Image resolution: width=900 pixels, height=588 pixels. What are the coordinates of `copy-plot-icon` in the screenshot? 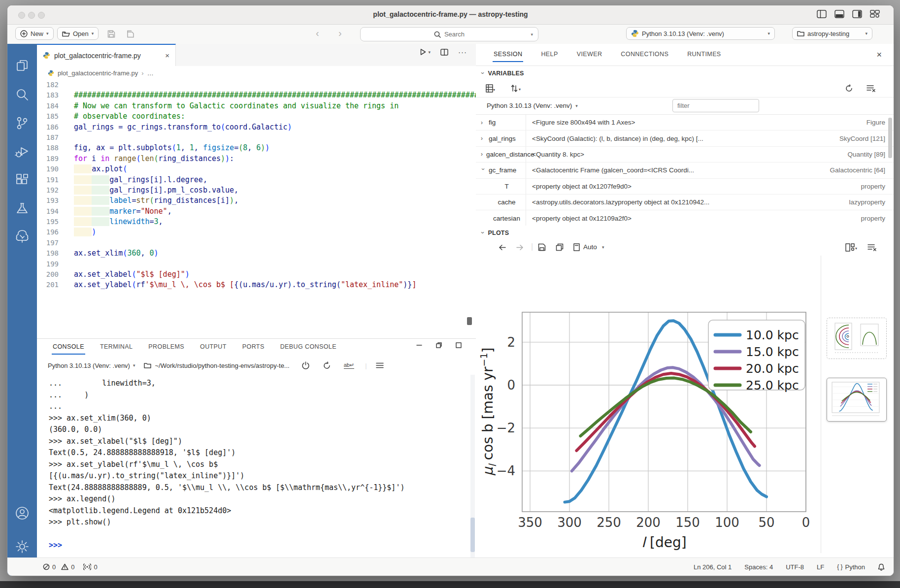 It's located at (560, 247).